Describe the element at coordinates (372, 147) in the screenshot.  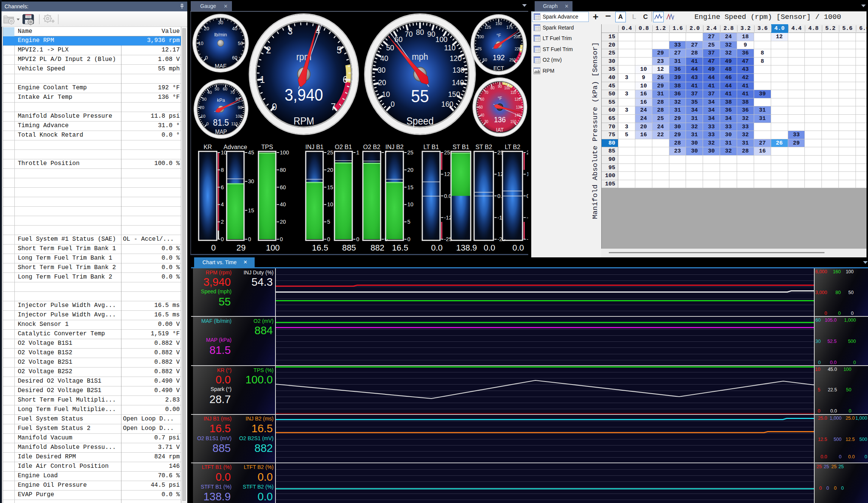
I see `svg-text: O2 B2` at that location.